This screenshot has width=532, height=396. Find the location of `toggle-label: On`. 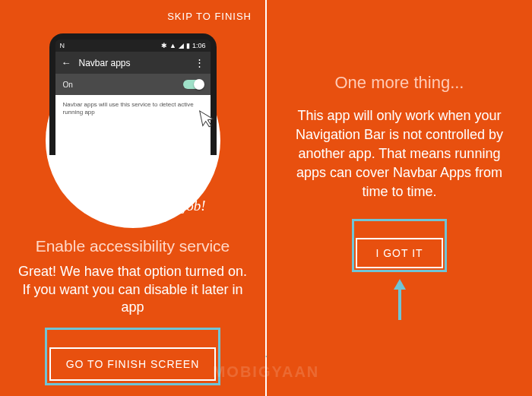

toggle-label: On is located at coordinates (68, 85).